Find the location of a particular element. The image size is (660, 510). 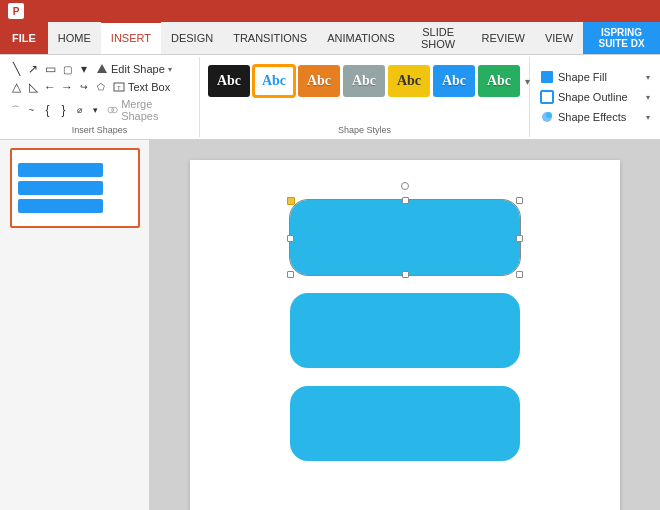

swatch-black: Abc is located at coordinates (229, 81).